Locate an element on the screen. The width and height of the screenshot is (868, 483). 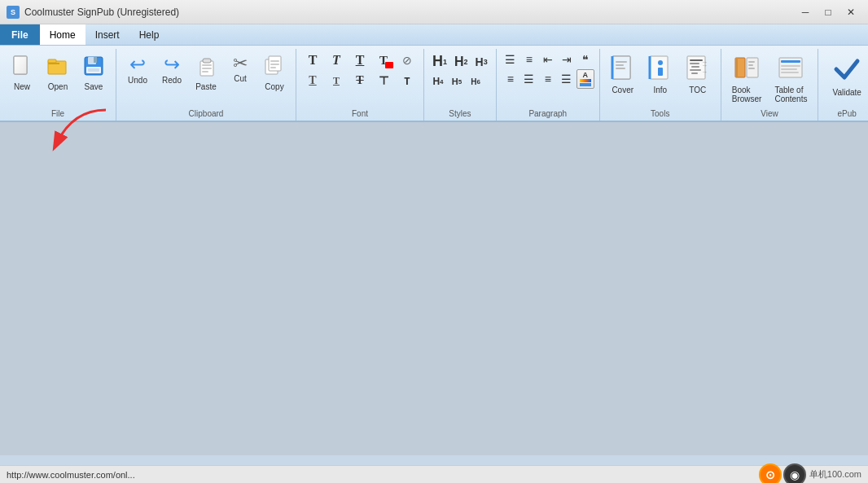
undo-icon: ↩ is located at coordinates (138, 64).